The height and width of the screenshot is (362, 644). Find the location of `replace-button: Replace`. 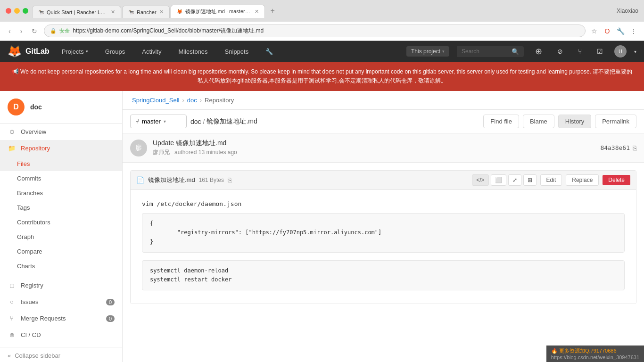

replace-button: Replace is located at coordinates (582, 180).